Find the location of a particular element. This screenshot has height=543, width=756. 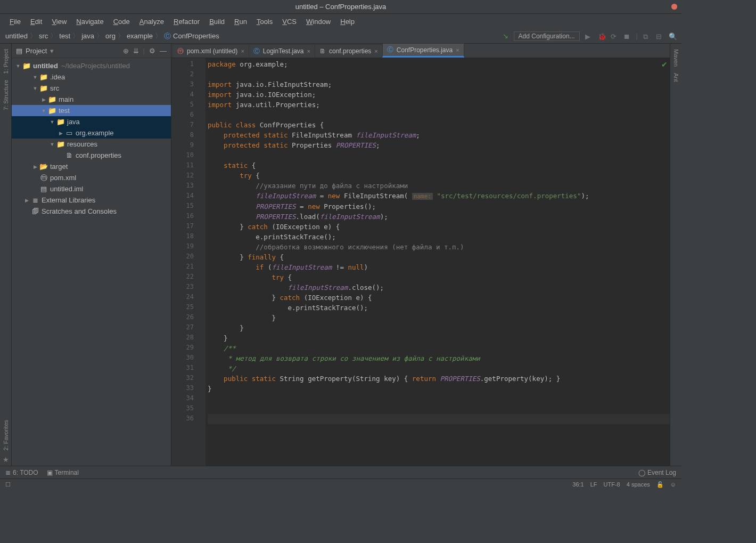

tree-node: ▼📁resources is located at coordinates (92, 144).